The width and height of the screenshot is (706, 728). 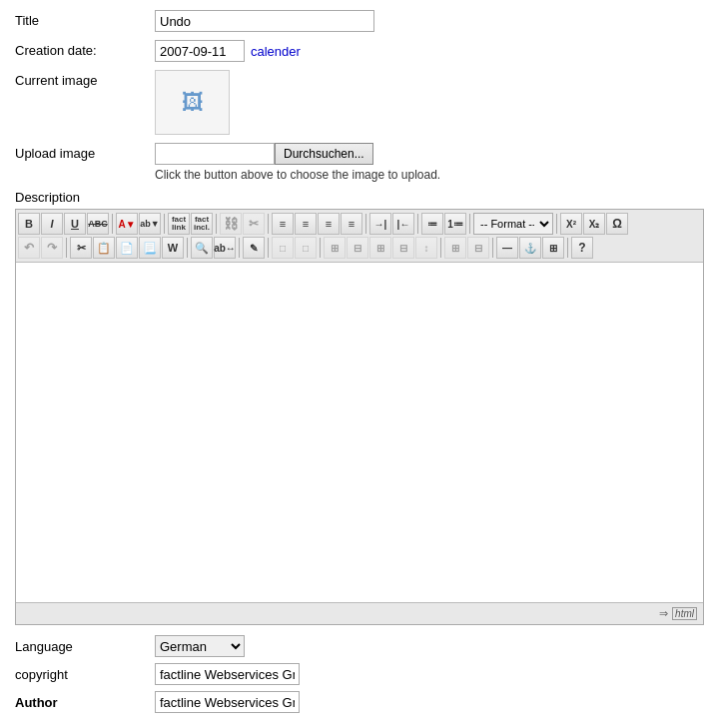 I want to click on redo-button: ↷, so click(x=52, y=248).